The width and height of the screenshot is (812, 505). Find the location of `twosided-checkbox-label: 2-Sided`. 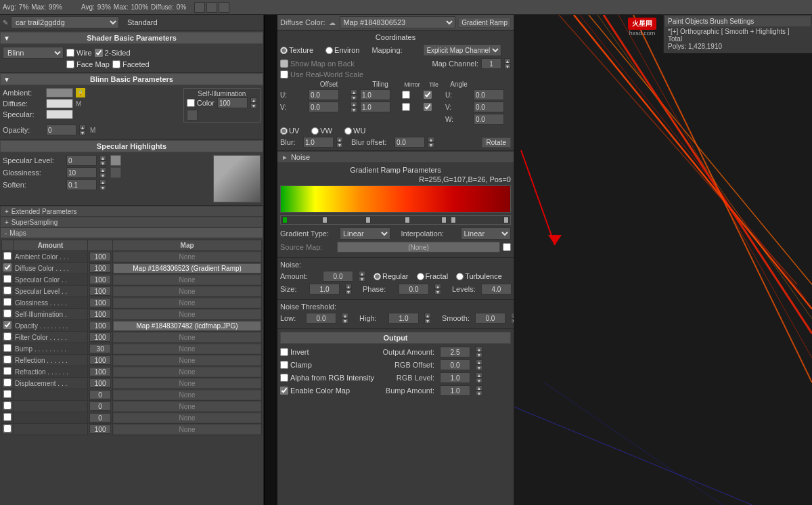

twosided-checkbox-label: 2-Sided is located at coordinates (112, 53).